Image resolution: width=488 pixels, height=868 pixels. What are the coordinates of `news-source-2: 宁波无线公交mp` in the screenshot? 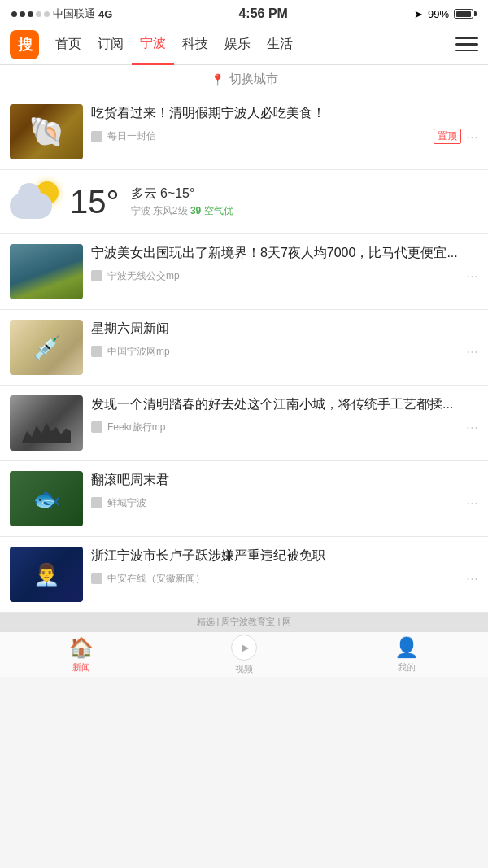 It's located at (285, 277).